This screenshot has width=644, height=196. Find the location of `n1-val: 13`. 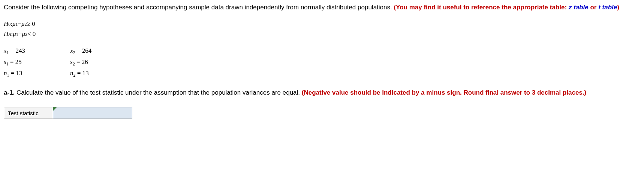

n1-val: 13 is located at coordinates (19, 73).